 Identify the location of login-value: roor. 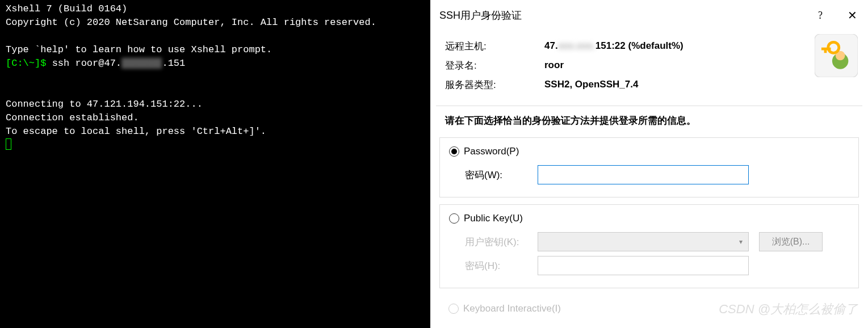
(554, 65).